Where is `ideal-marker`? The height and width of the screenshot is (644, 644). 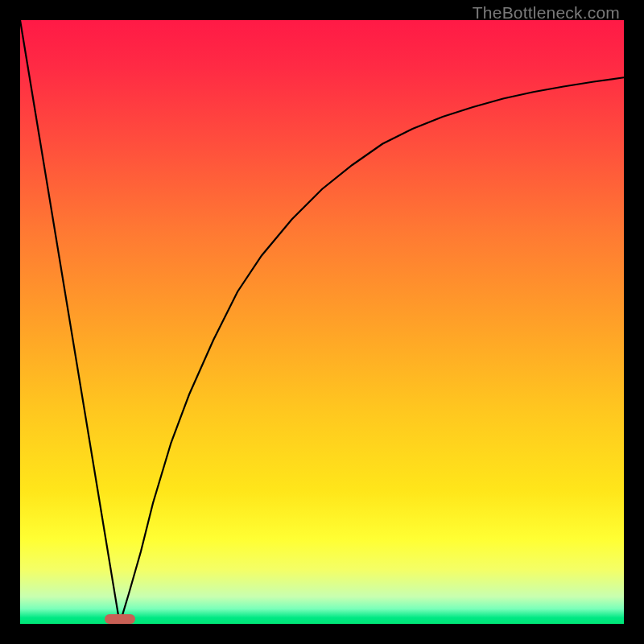 ideal-marker is located at coordinates (120, 619).